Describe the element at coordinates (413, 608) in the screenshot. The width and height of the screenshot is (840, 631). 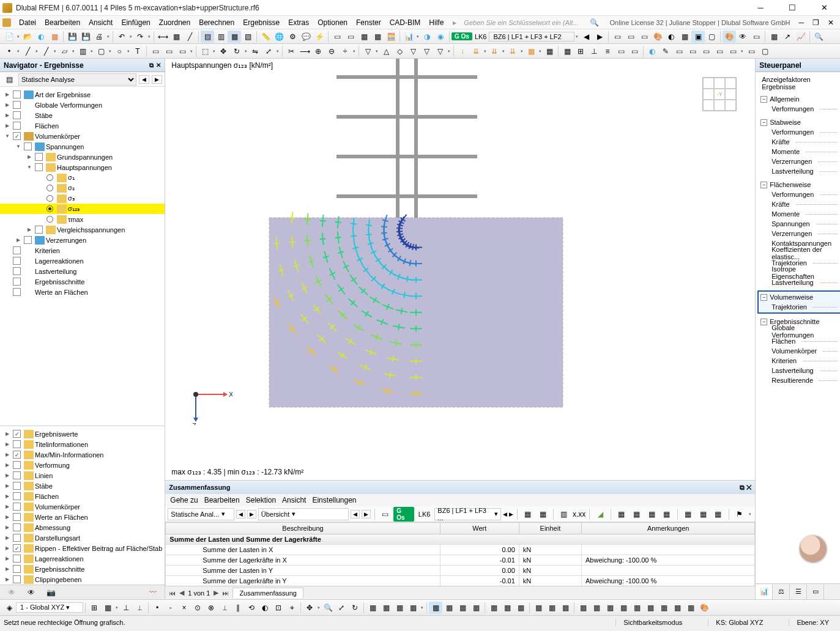
I see `bt23-icon: ▦` at that location.